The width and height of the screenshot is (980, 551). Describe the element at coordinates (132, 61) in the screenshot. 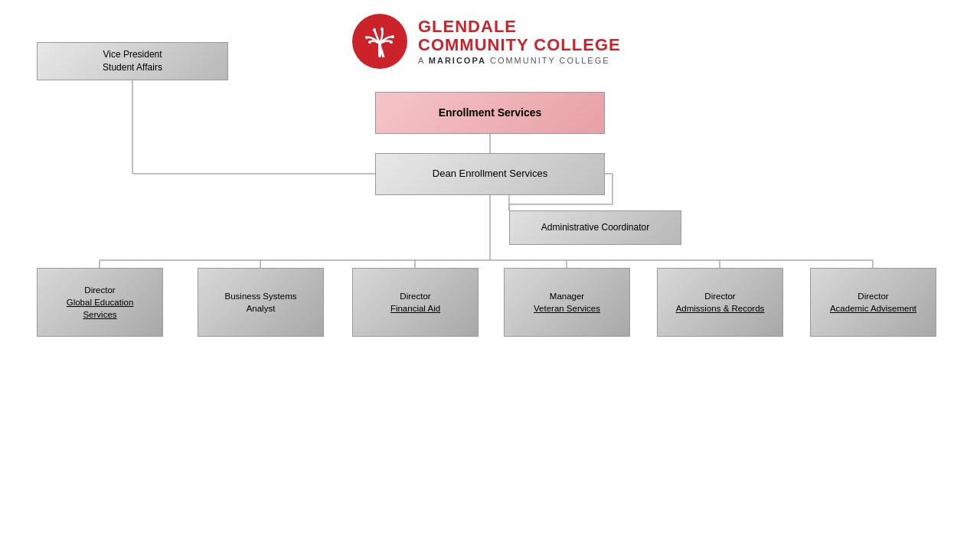

I see `node-vp: Vice PresidentStudent Affairs` at that location.